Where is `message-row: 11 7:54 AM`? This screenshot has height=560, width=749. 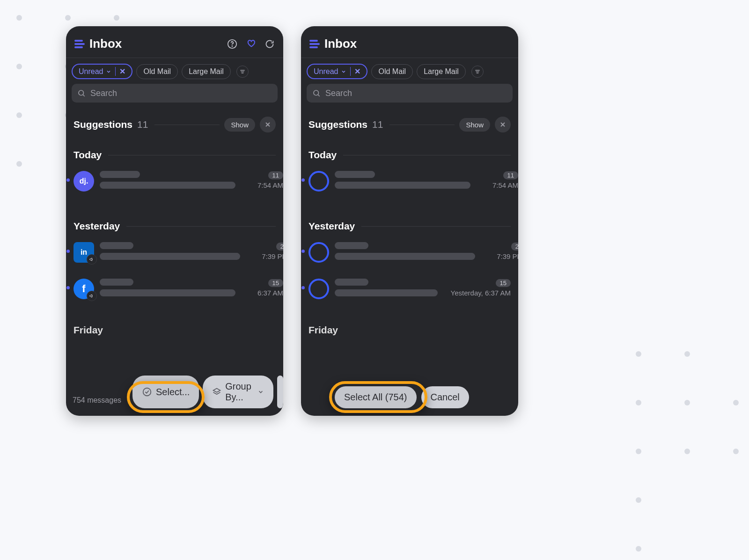
message-row: 11 7:54 AM is located at coordinates (410, 179).